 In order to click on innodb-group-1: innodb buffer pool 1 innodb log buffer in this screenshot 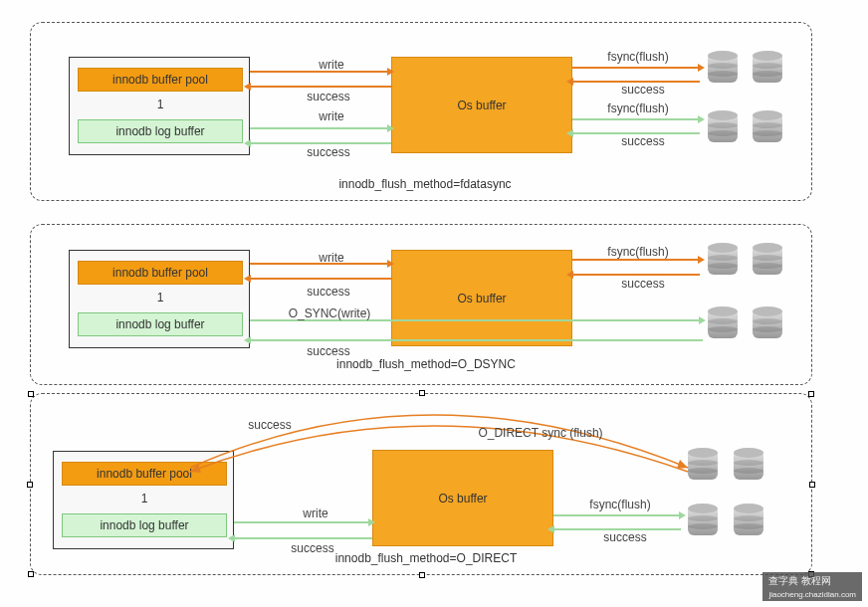, I will do `click(159, 105)`.